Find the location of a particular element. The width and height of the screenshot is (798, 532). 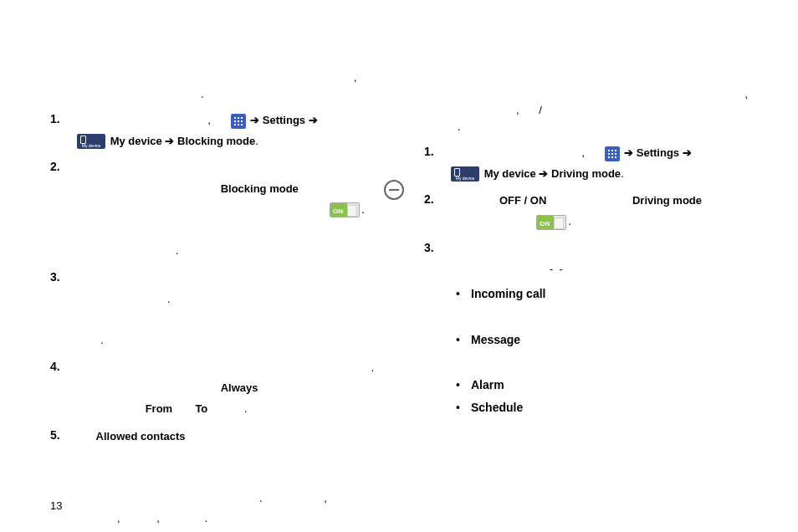

intro-text-left: When enabled, notifications for selected… is located at coordinates (212, 85).